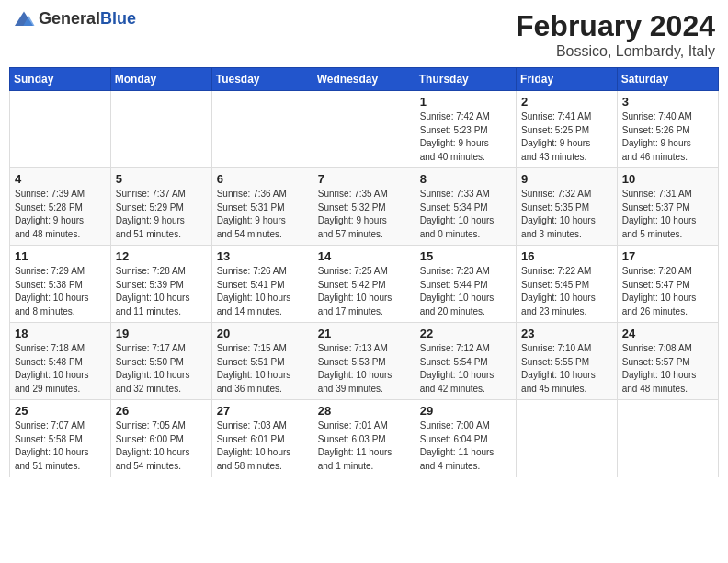 The height and width of the screenshot is (563, 728). Describe the element at coordinates (162, 333) in the screenshot. I see `day-number: 19` at that location.